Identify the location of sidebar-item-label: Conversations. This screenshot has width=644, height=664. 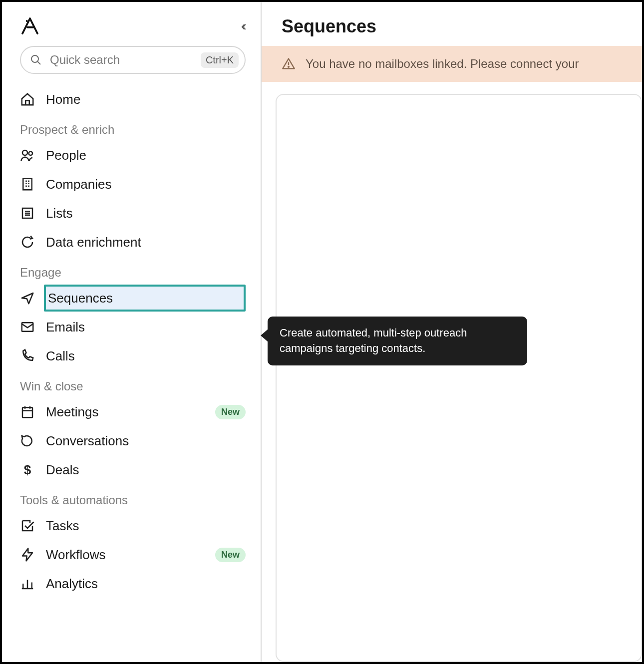
(146, 441).